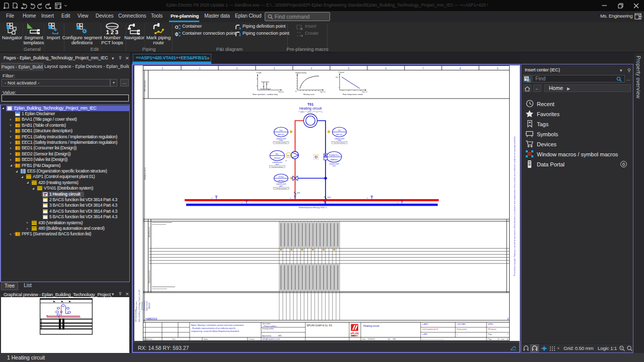 The height and width of the screenshot is (362, 644). Describe the element at coordinates (508, 339) in the screenshot. I see `svg-text: 64` at that location.